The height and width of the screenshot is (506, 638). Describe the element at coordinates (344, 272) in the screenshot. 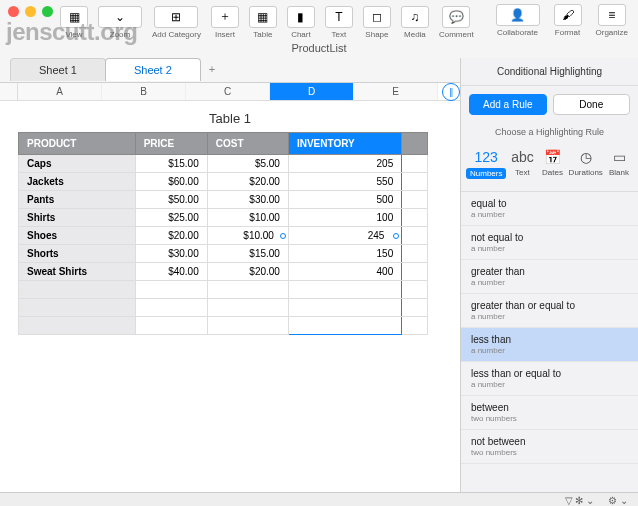

I see `cell-inventory: 400` at that location.